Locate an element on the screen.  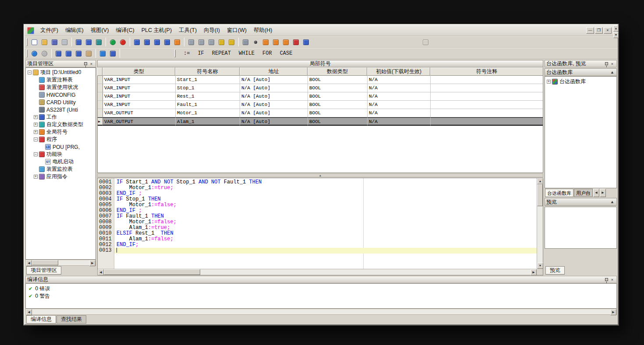
run-plc-icon is located at coordinates (265, 42).